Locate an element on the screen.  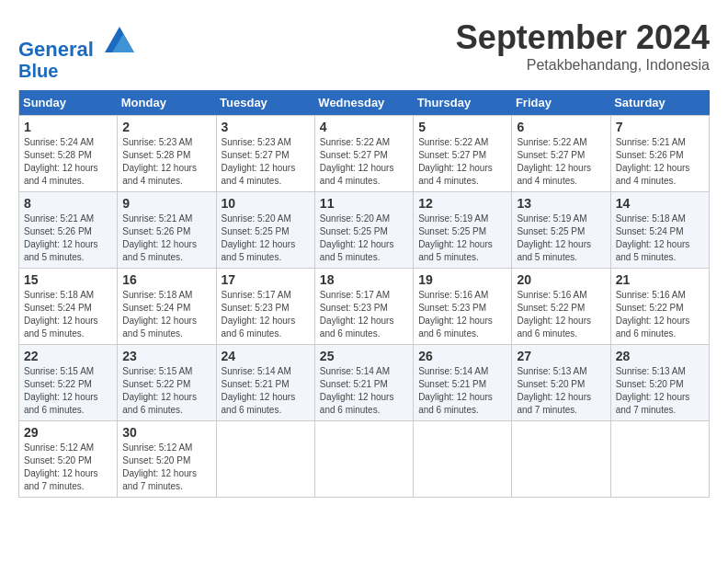
day-number: 9 is located at coordinates (166, 203).